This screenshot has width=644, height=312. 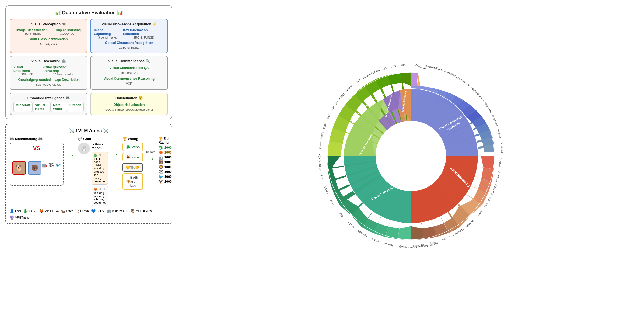 I want to click on matchmaking-section: 🎮 Matchmaking 🎮 VS 🐕 🐻 🤖🐼🐦, so click(x=37, y=161).